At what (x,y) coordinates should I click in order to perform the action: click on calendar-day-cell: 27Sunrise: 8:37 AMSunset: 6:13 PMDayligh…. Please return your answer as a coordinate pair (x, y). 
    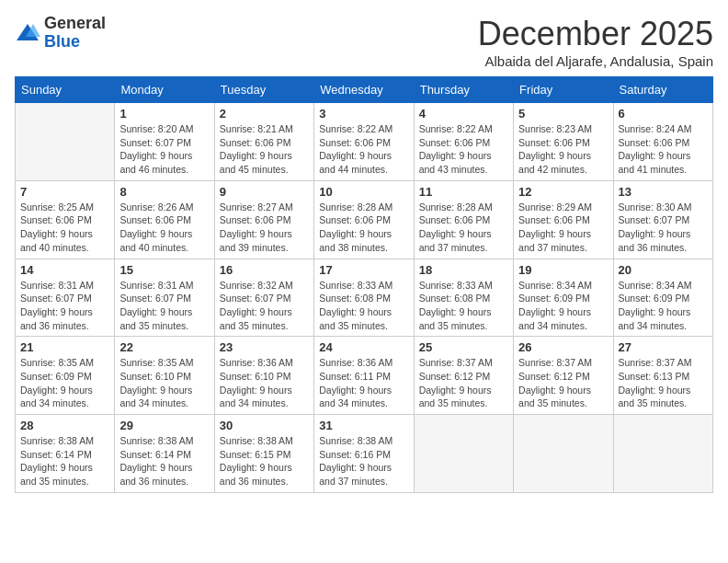
    Looking at the image, I should click on (663, 375).